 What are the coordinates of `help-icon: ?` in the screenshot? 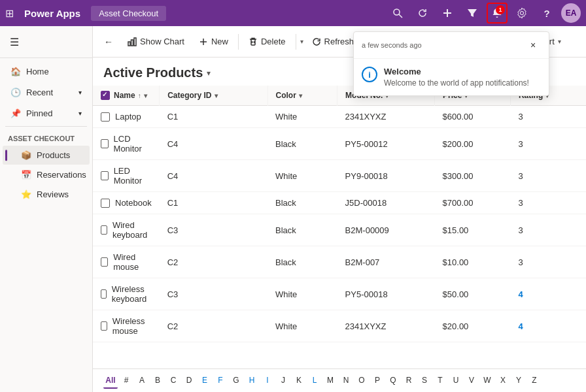 It's located at (547, 13).